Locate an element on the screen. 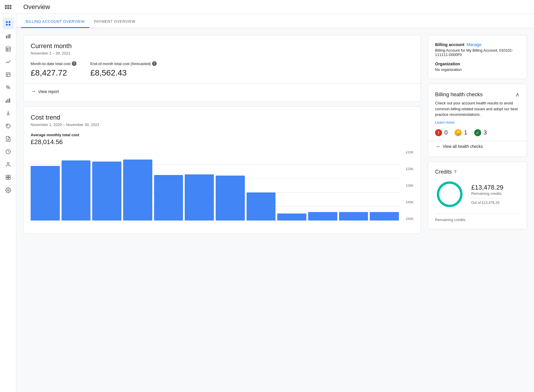 This screenshot has height=392, width=534. eom-help-icon: ? is located at coordinates (154, 64).